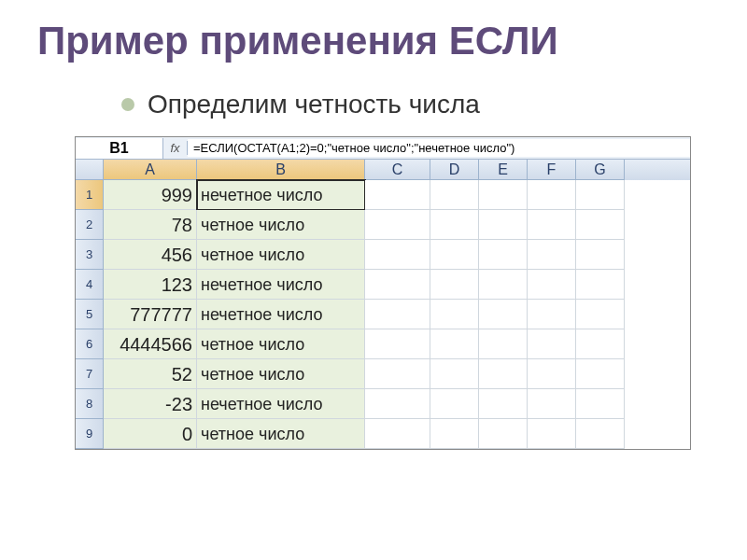  What do you see at coordinates (90, 170) in the screenshot?
I see `select-all-corner` at bounding box center [90, 170].